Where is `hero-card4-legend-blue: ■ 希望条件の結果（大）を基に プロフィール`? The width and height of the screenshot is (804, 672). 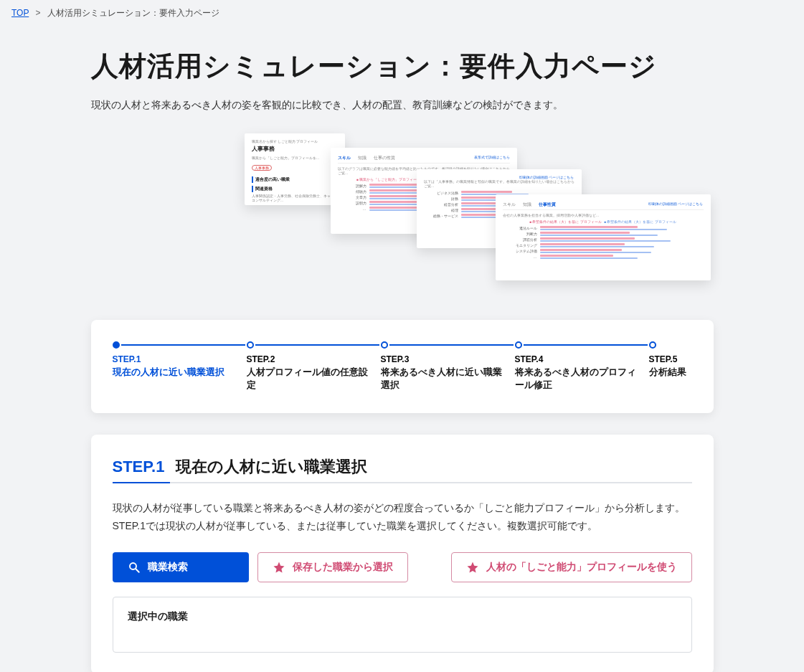 hero-card4-legend-blue: ■ 希望条件の結果（大）を基に プロフィール is located at coordinates (640, 222).